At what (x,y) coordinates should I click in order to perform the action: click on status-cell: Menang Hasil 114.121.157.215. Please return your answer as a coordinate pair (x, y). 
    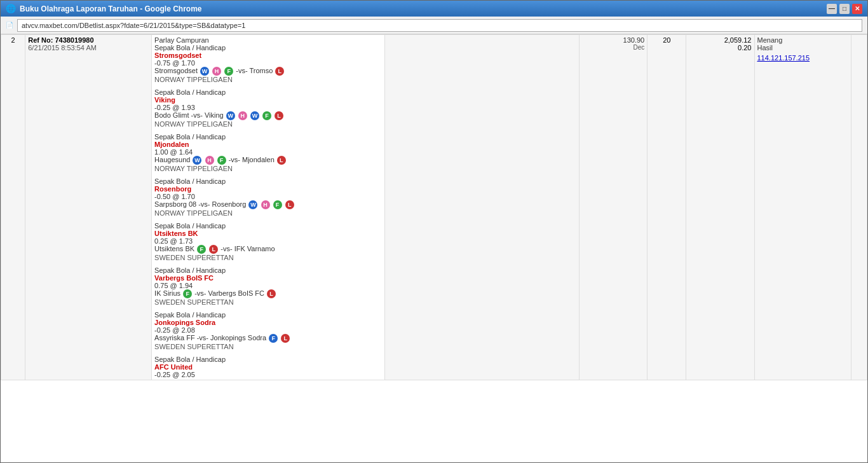
    Looking at the image, I should click on (803, 207).